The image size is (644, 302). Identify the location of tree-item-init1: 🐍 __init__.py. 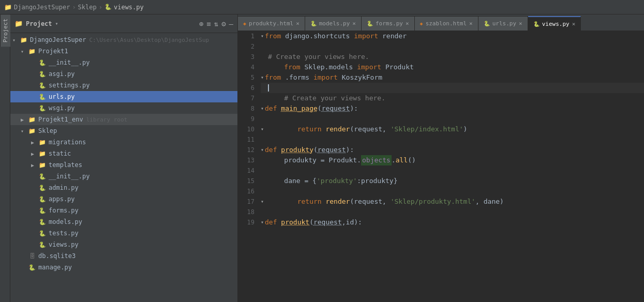
(124, 63).